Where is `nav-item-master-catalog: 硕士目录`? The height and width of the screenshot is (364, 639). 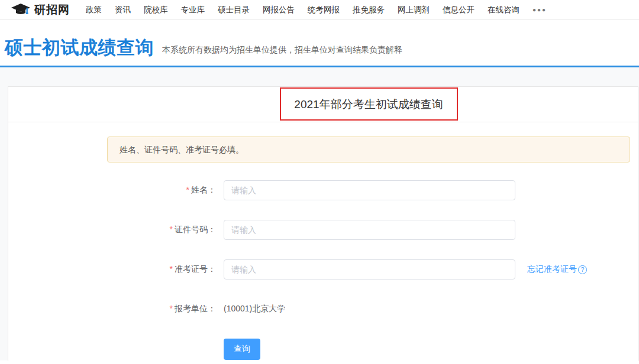 nav-item-master-catalog: 硕士目录 is located at coordinates (234, 10).